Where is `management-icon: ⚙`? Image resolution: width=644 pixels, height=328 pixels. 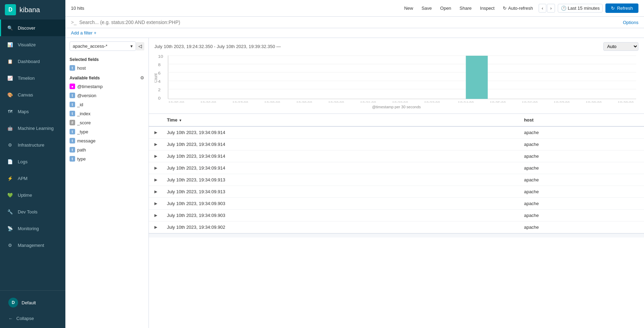 management-icon: ⚙ is located at coordinates (10, 245).